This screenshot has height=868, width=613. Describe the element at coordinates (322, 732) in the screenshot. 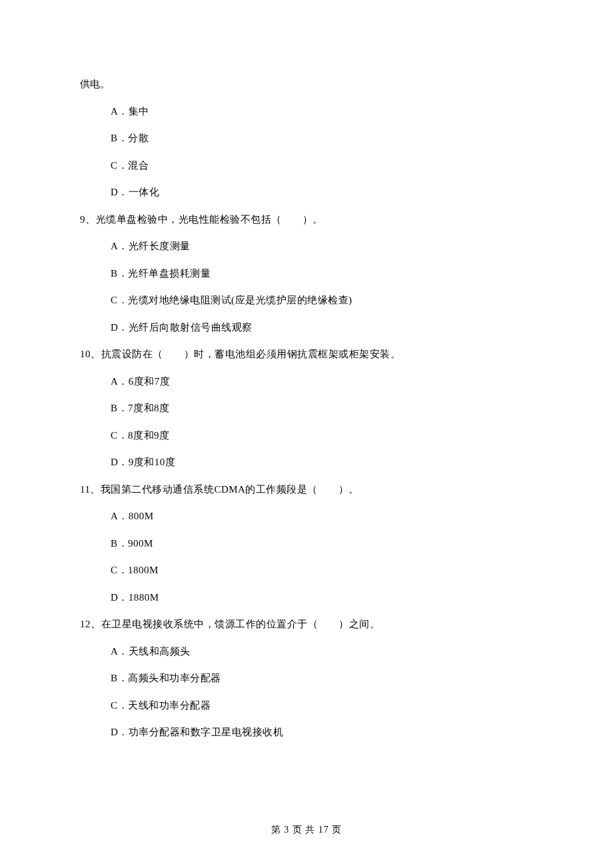

I see `q12-option-d: D．功率分配器和数字卫星电视接收机` at that location.